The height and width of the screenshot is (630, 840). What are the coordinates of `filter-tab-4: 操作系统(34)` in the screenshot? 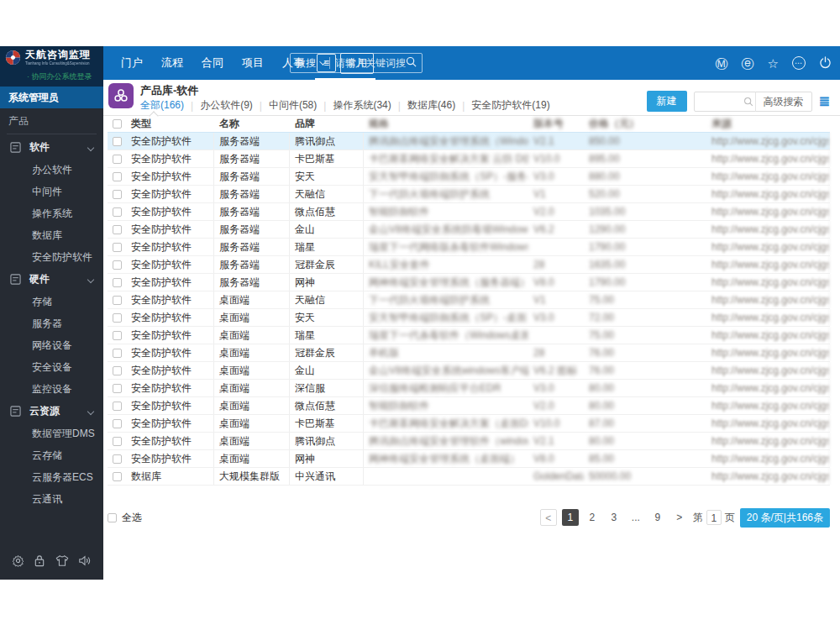 It's located at (361, 106).